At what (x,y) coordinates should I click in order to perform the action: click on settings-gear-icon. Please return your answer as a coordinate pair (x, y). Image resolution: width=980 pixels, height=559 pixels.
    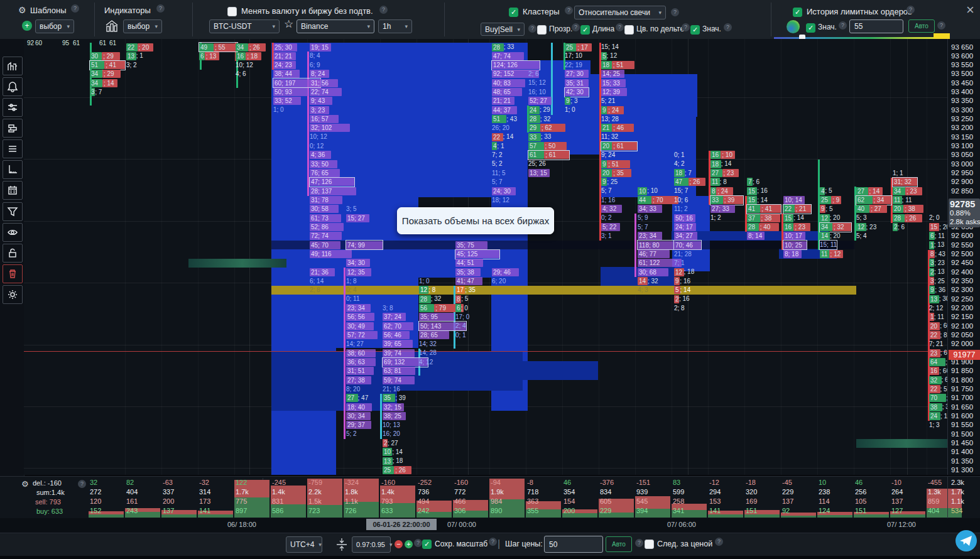
    Looking at the image, I should click on (13, 295).